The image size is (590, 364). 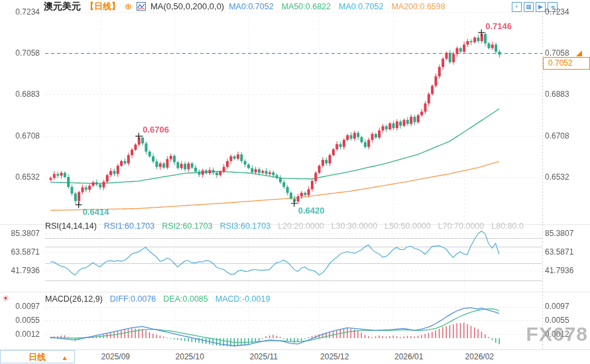 I want to click on price-arrow-icon, so click(x=579, y=53).